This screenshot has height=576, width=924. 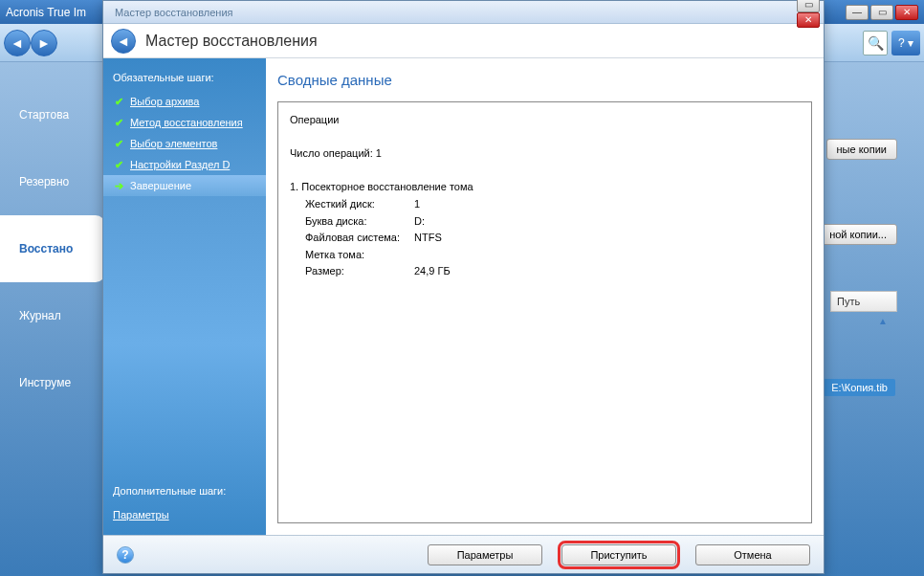 What do you see at coordinates (185, 144) in the screenshot?
I see `step-elements: ✔Выбор элементов` at bounding box center [185, 144].